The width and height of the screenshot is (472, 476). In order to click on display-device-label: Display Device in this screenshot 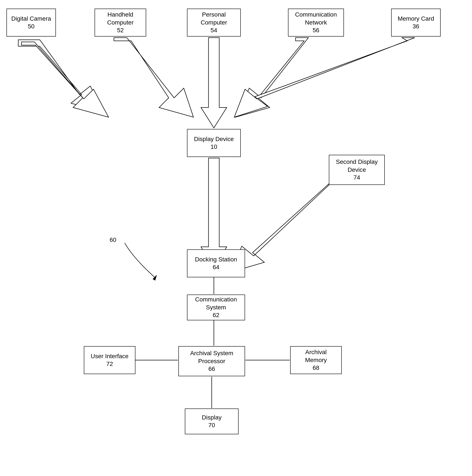, I will do `click(214, 139)`.